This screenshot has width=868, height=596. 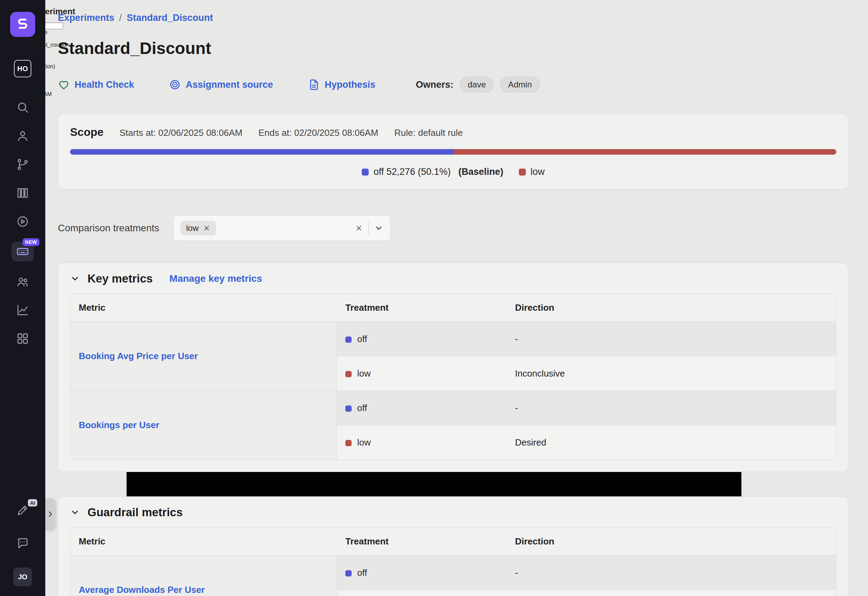 What do you see at coordinates (433, 172) in the screenshot?
I see `legend-item-off: off 52,276 (50.1%) (Baseline)` at bounding box center [433, 172].